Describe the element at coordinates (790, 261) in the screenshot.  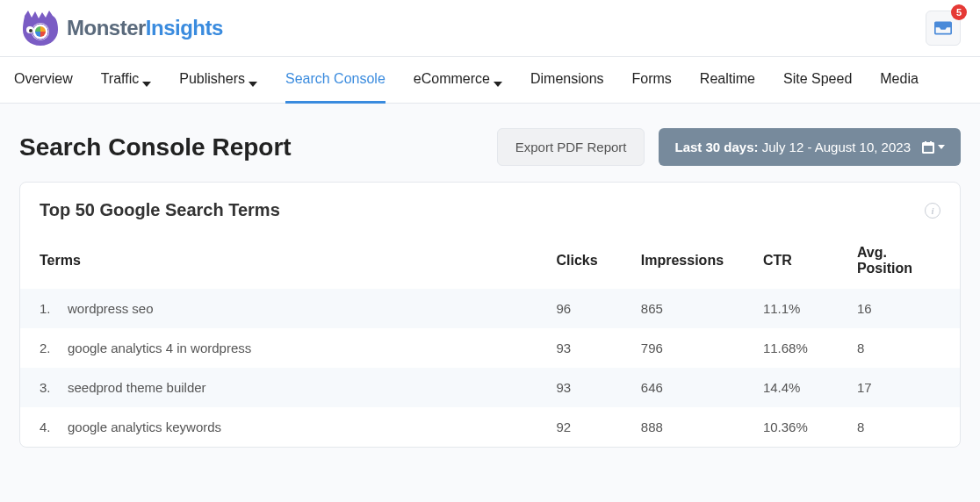
I see `col-ctr: CTR` at that location.